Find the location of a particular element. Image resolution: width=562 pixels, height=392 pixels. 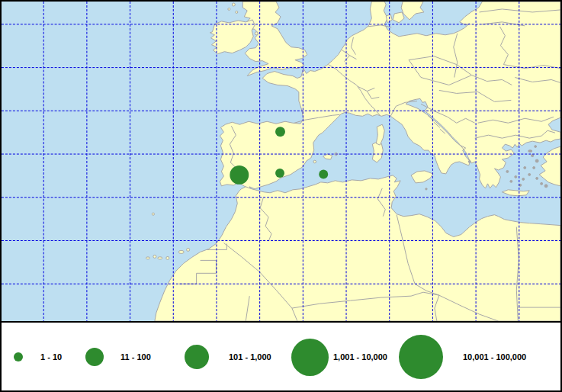

legend-label-2: 11 - 100 is located at coordinates (136, 357).